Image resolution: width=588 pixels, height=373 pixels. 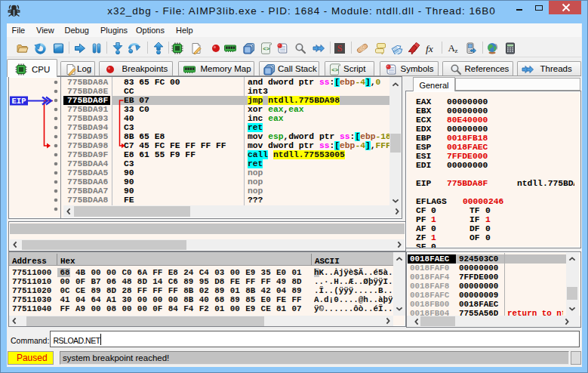 I want to click on svg-text: EIP, so click(x=20, y=101).